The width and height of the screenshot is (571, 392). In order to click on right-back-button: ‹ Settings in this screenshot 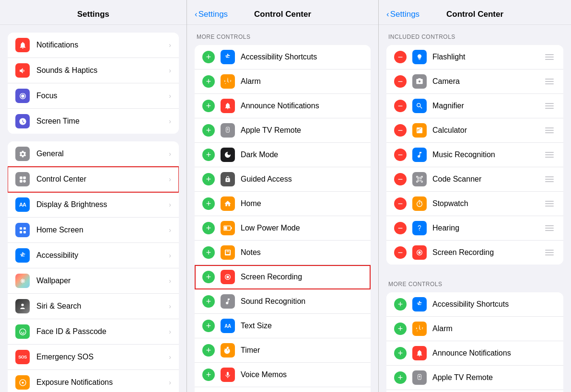, I will do `click(403, 14)`.